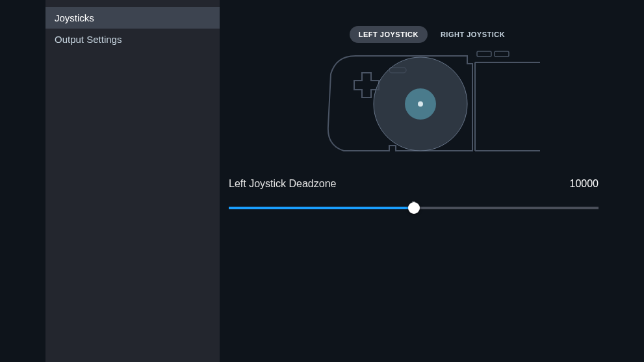 This screenshot has height=362, width=644. I want to click on tab-left-joystick: LEFT JOYSTICK, so click(389, 34).